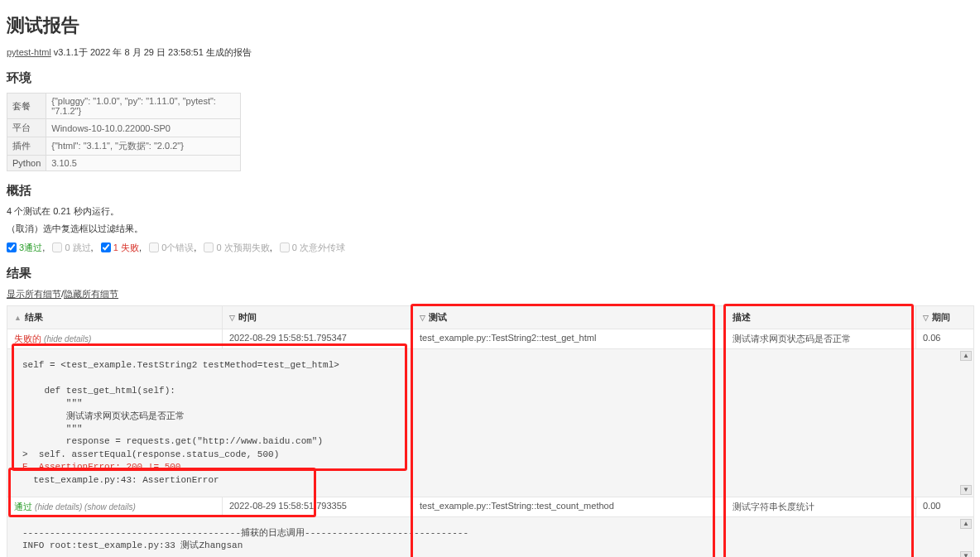  Describe the element at coordinates (490, 228) in the screenshot. I see `summary-filter-hint: （取消）选中复选框以过滤结果。` at that location.